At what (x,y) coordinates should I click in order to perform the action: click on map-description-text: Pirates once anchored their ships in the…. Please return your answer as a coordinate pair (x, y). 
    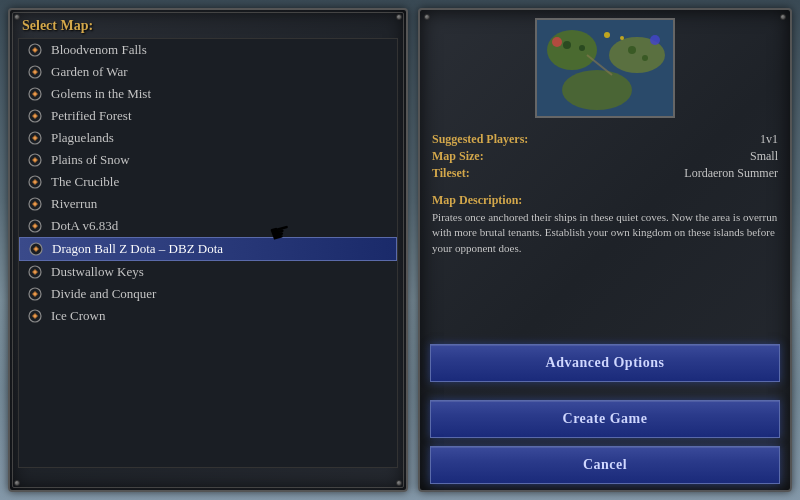
    Looking at the image, I should click on (605, 233).